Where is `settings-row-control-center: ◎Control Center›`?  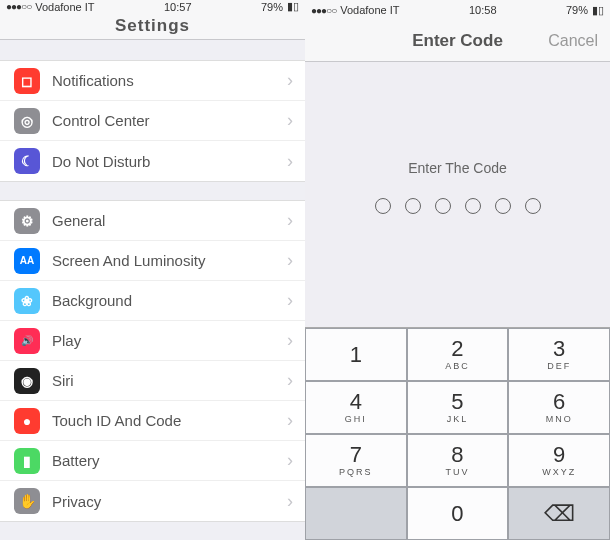 settings-row-control-center: ◎Control Center› is located at coordinates (152, 121).